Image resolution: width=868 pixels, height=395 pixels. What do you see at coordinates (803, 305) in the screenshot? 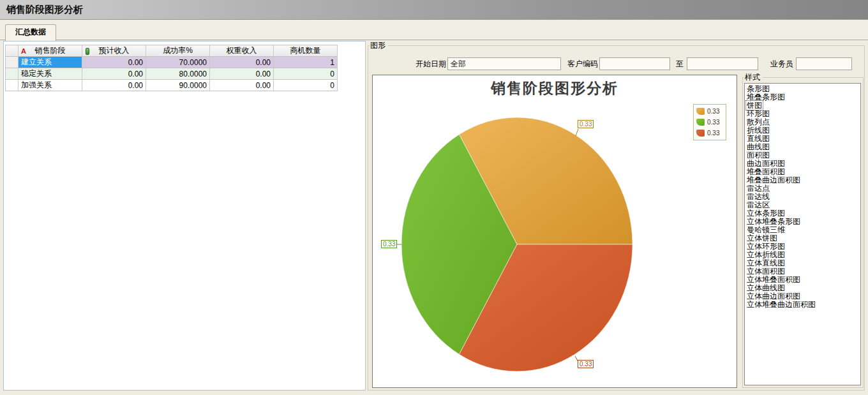
I see `style-list-item: 立体堆叠曲边面积图` at bounding box center [803, 305].